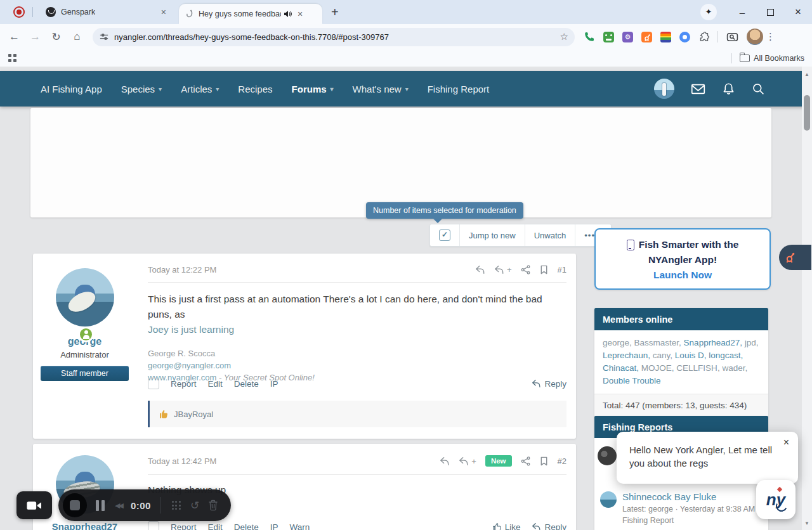  Describe the element at coordinates (755, 37) in the screenshot. I see `profile-avatar` at that location.